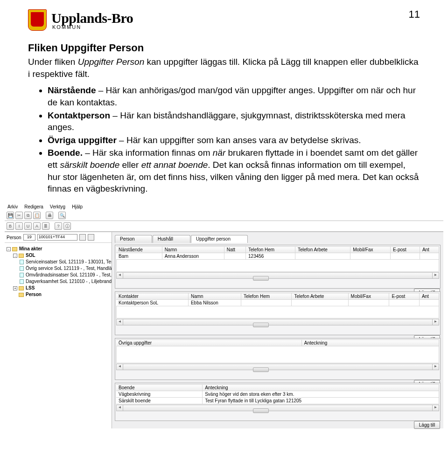 The height and width of the screenshot is (476, 448). Describe the element at coordinates (58, 226) in the screenshot. I see `help-icon: ?` at that location.